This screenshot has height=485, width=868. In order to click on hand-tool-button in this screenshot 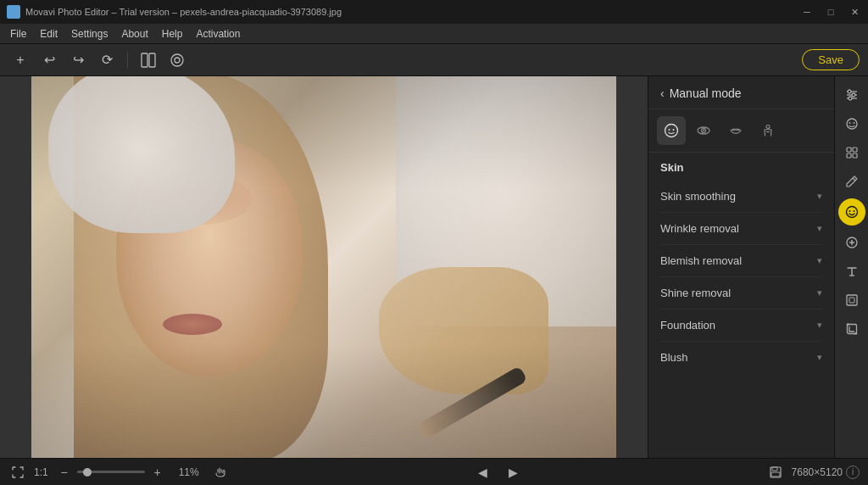, I will do `click(220, 472)`.